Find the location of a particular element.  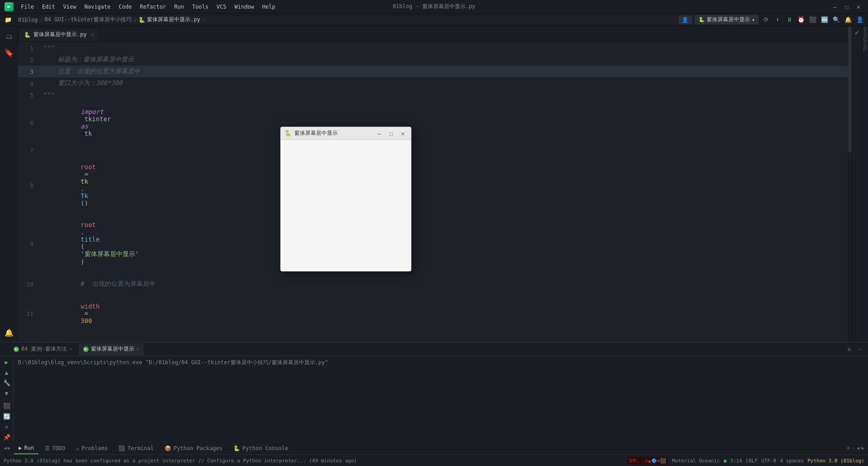

project-toggle: 📁 is located at coordinates (8, 20).